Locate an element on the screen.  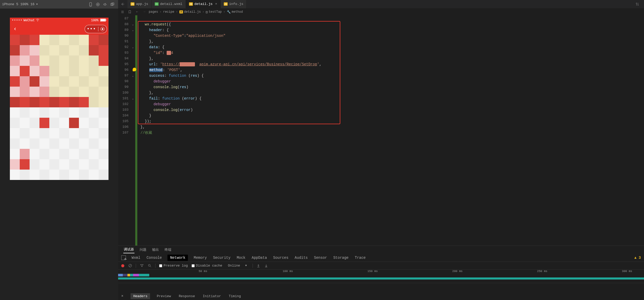
devtools-tab: Sources is located at coordinates (281, 258).